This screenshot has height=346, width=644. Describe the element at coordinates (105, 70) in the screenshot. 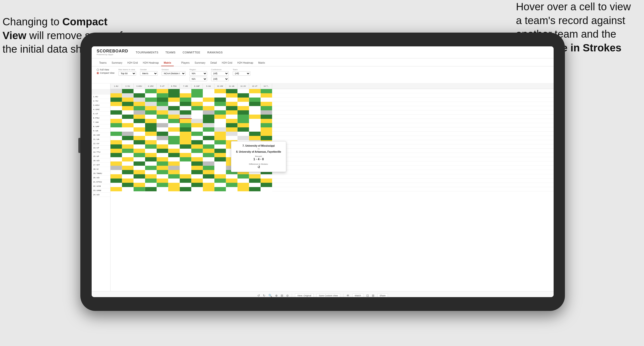

I see `full-view-option: Full View` at that location.